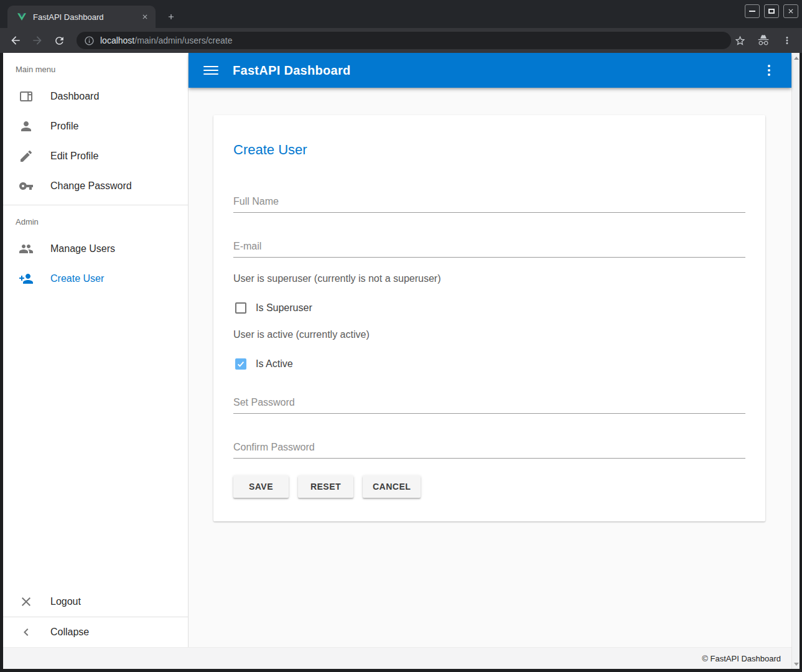  I want to click on pencil-icon, so click(26, 156).